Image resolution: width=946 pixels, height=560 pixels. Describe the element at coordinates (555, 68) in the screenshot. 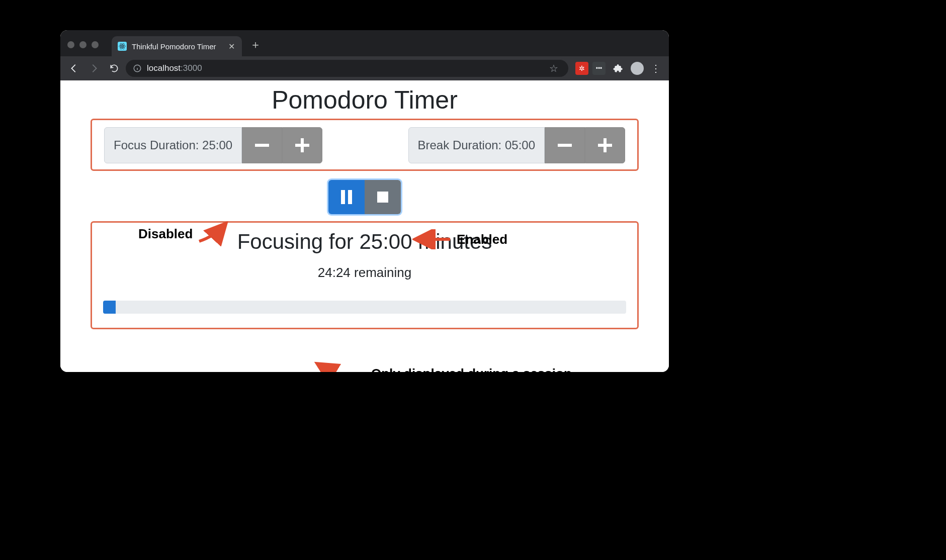

I see `bookmark-star-icon: ☆` at that location.